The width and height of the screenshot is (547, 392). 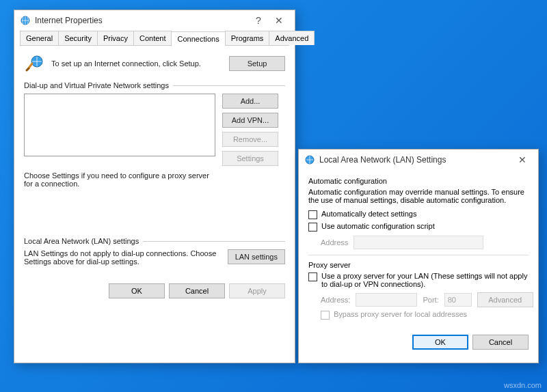 I want to click on tab-connections: Connections, so click(x=198, y=38).